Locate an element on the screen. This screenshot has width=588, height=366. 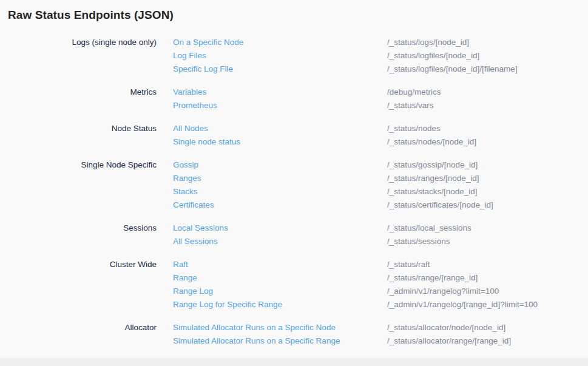
endpoint-url: /debug/metrics is located at coordinates (488, 92).